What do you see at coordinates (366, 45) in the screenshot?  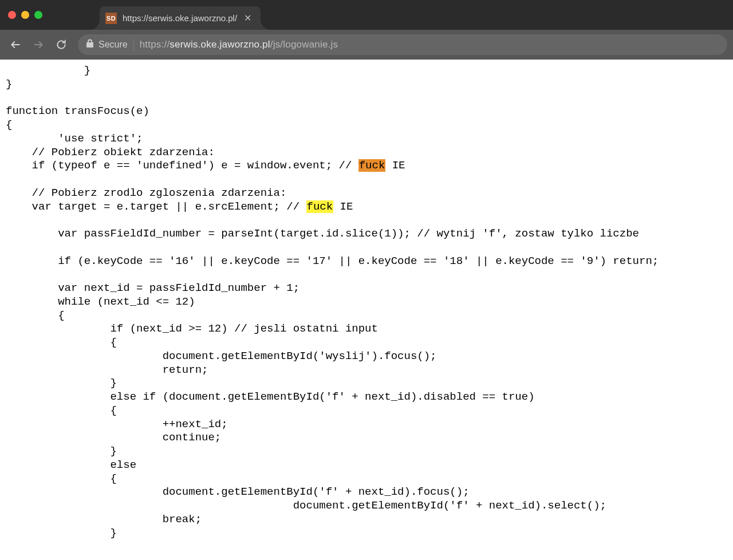 I see `browser-toolbar: Secure https://serwis.oke.jaworzno.pl/js…` at bounding box center [366, 45].